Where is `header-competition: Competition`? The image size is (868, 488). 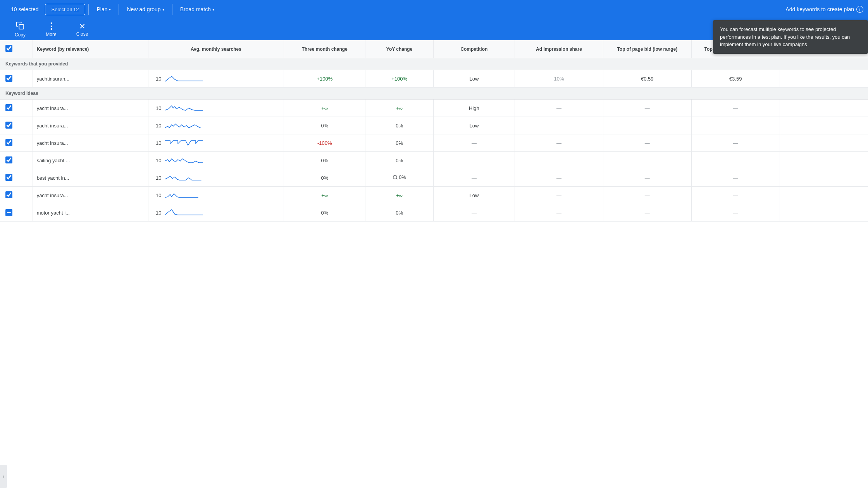
header-competition: Competition is located at coordinates (474, 49).